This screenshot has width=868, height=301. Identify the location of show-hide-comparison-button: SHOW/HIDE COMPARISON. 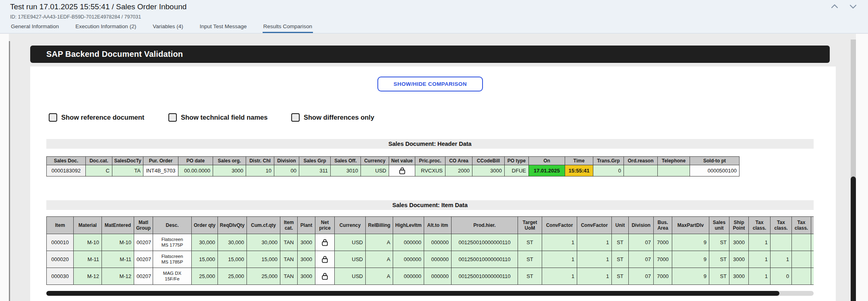
(430, 84).